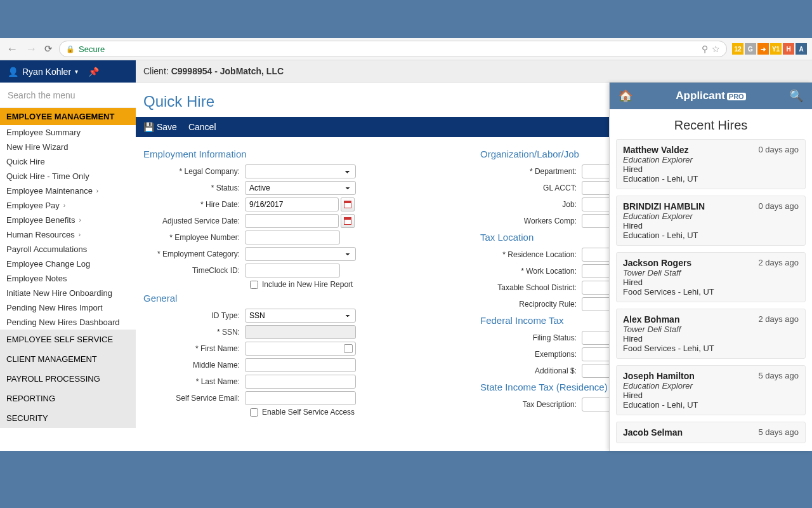  I want to click on label-middle-name: Middle Name:, so click(194, 365).